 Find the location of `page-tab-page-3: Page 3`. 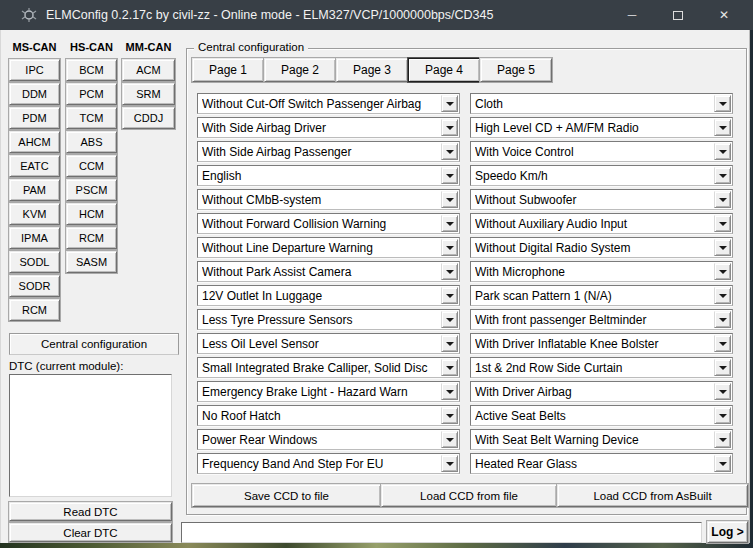

page-tab-page-3: Page 3 is located at coordinates (372, 70).